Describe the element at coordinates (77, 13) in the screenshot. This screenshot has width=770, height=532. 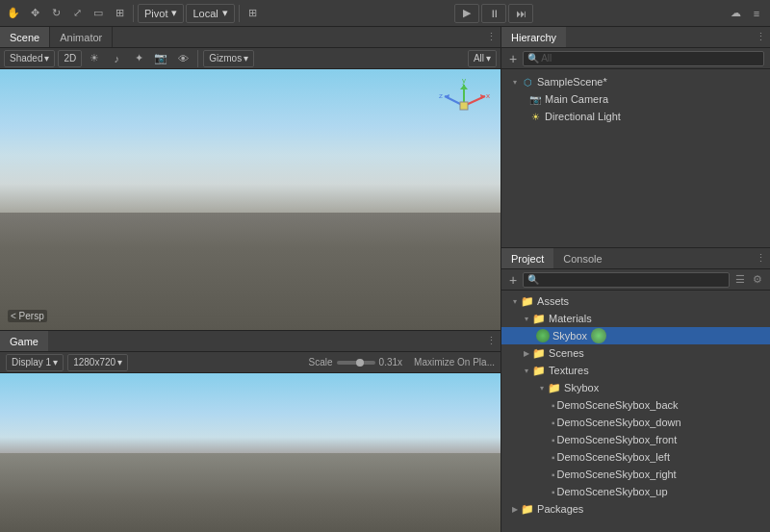
I see `scale-tool: ⤢` at that location.